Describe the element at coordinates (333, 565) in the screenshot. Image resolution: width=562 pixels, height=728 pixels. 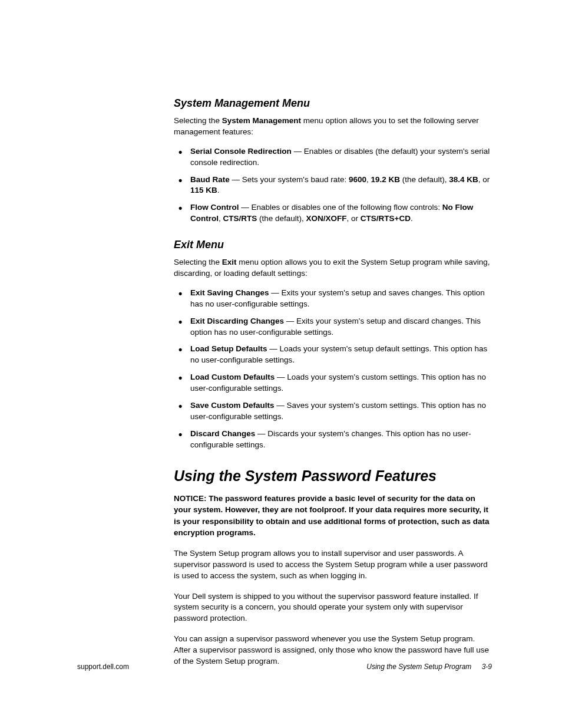
I see `body-para-1: The System Setup program allows you to i…` at that location.